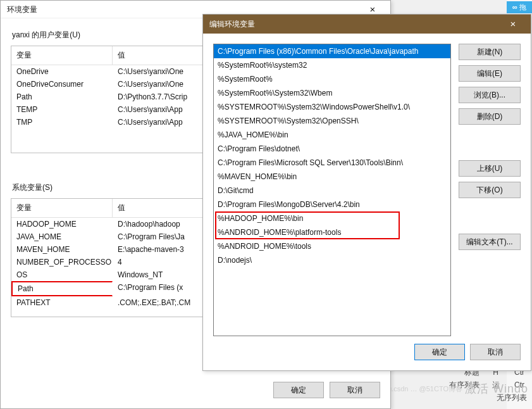 Image resolution: width=532 pixels, height=409 pixels. What do you see at coordinates (332, 232) in the screenshot?
I see `path-item: %ANDROID_HOME%\platform-tools` at bounding box center [332, 232].